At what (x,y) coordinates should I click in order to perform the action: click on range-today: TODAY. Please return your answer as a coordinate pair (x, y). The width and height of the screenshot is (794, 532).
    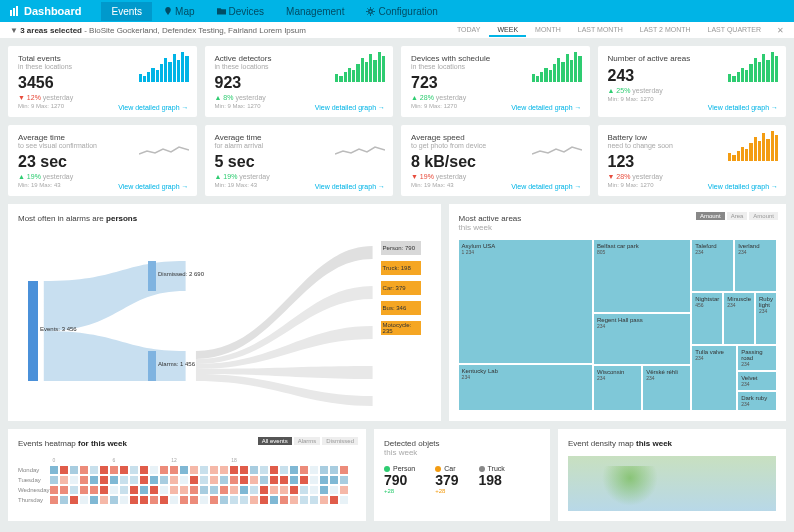
    Looking at the image, I should click on (468, 30).